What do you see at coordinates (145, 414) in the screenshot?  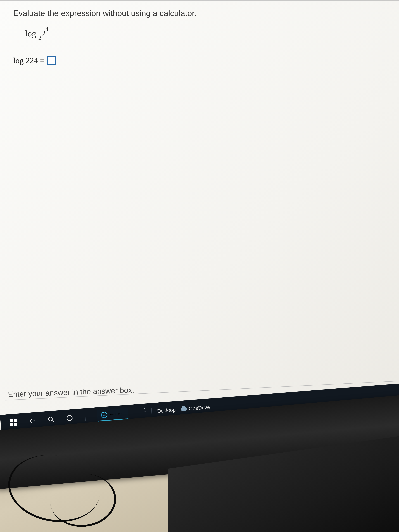 I see `chevron-down-icon: ˅` at bounding box center [145, 414].